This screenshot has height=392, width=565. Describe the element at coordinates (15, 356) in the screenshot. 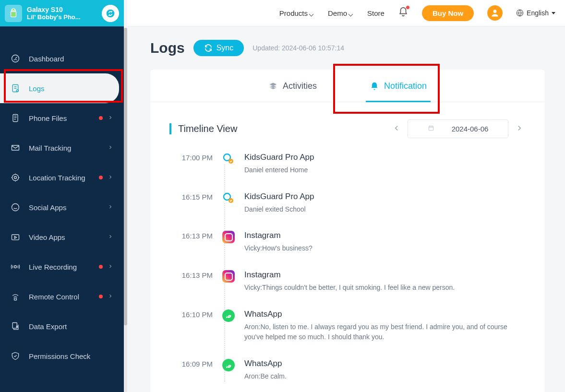

I see `shield-icon` at that location.